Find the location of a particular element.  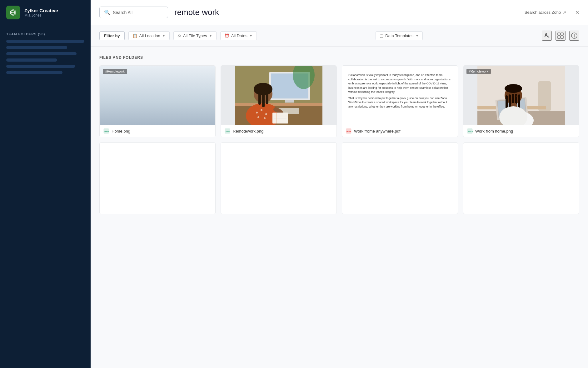

dates-label: All Dates is located at coordinates (239, 36).